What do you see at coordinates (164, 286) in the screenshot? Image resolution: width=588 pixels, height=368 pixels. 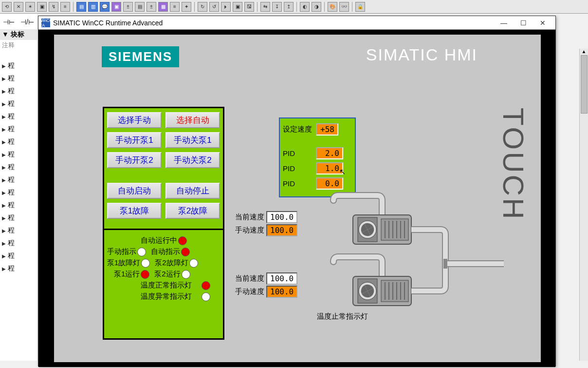 I see `status-row: 温度正常指示灯` at bounding box center [164, 286].